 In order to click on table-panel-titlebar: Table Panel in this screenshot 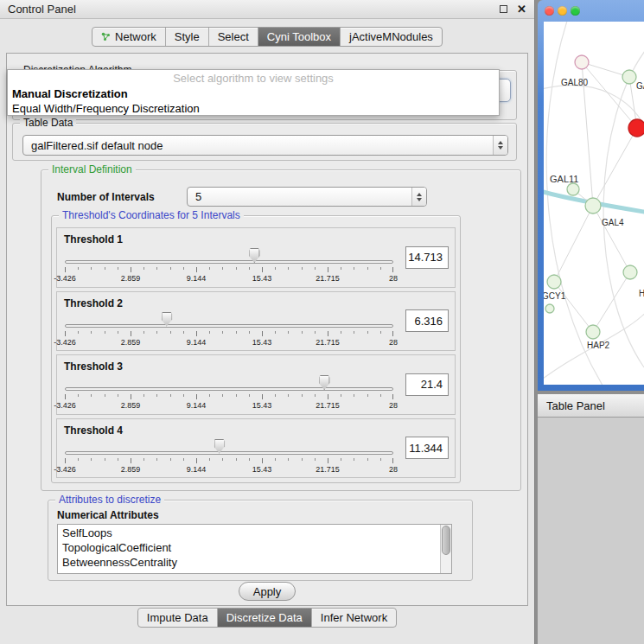, I will do `click(591, 405)`.